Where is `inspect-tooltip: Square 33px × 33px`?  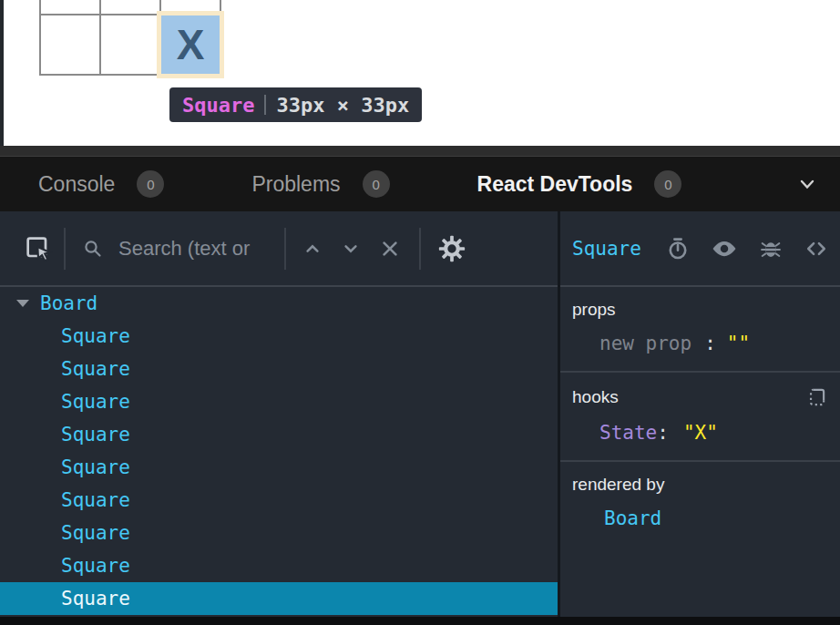
inspect-tooltip: Square 33px × 33px is located at coordinates (295, 105).